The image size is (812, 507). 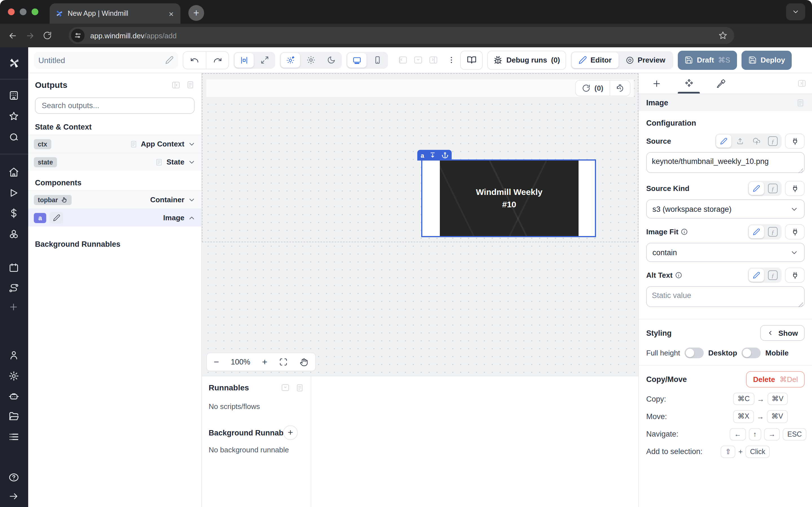 What do you see at coordinates (689, 83) in the screenshot?
I see `tab-component-settings` at bounding box center [689, 83].